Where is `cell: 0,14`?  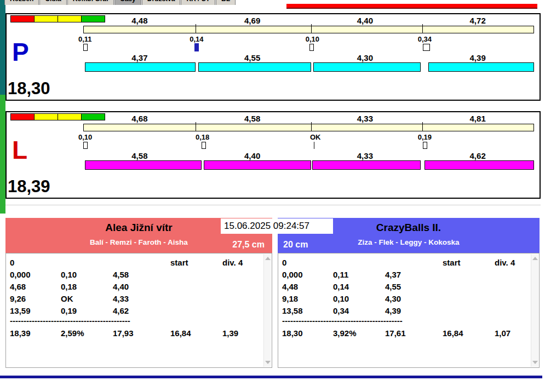
cell: 0,14 is located at coordinates (359, 287).